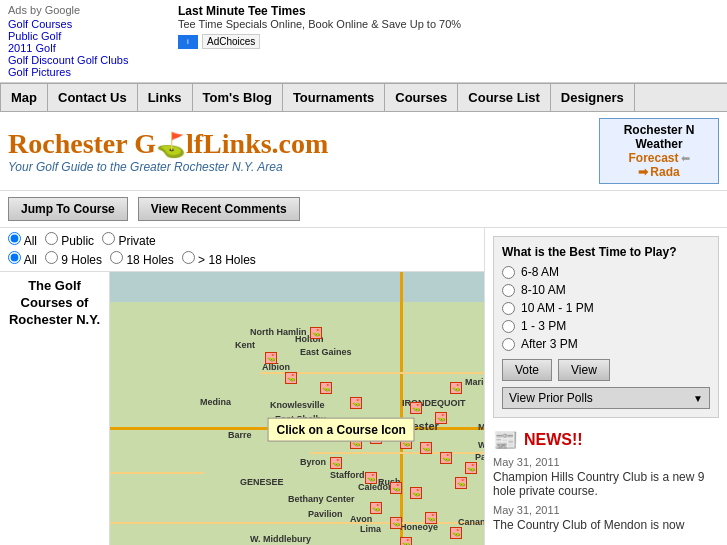 This screenshot has width=727, height=545. Describe the element at coordinates (298, 405) in the screenshot. I see `city-knowlesville: Knowlesville` at that location.